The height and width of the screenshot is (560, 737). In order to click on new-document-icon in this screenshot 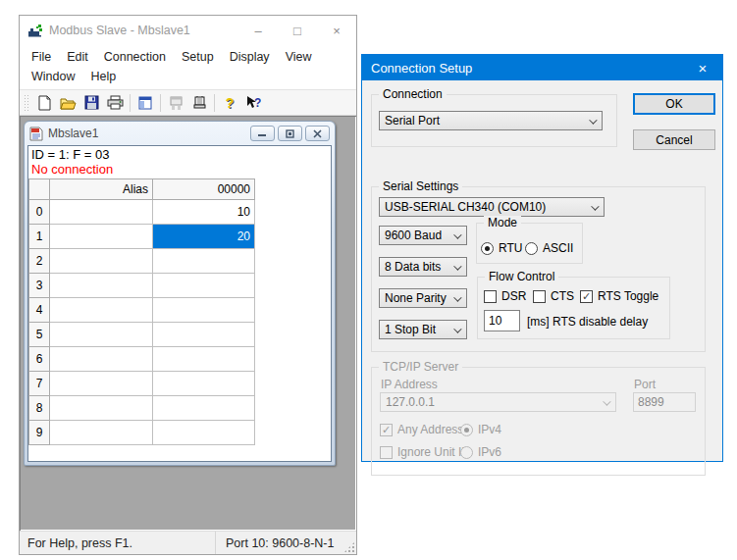, I will do `click(44, 103)`.